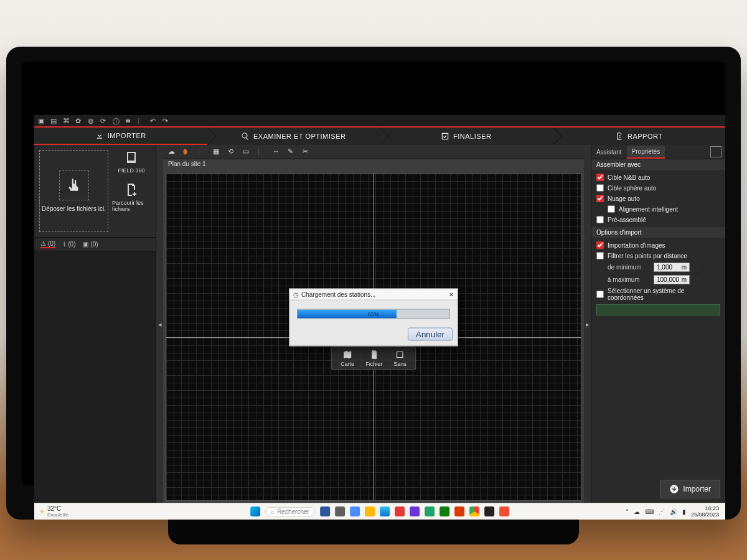 This screenshot has width=747, height=560. I want to click on left-collapse-handle: ◂, so click(159, 324).